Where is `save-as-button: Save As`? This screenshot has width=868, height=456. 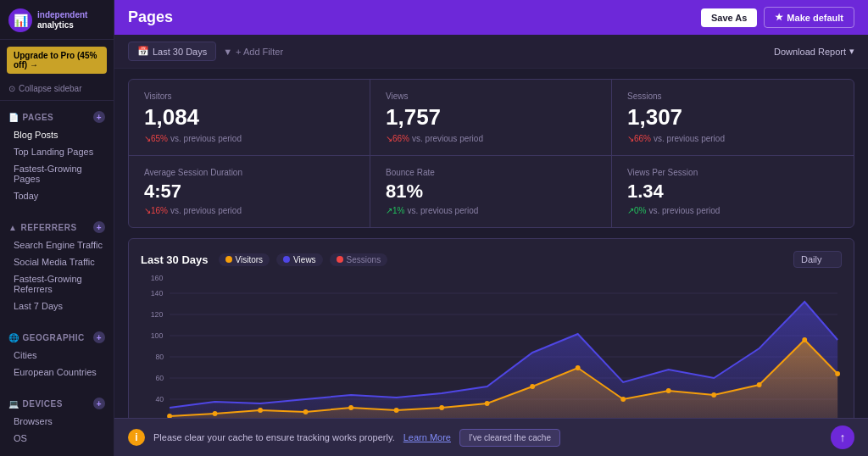
save-as-button: Save As is located at coordinates (729, 18).